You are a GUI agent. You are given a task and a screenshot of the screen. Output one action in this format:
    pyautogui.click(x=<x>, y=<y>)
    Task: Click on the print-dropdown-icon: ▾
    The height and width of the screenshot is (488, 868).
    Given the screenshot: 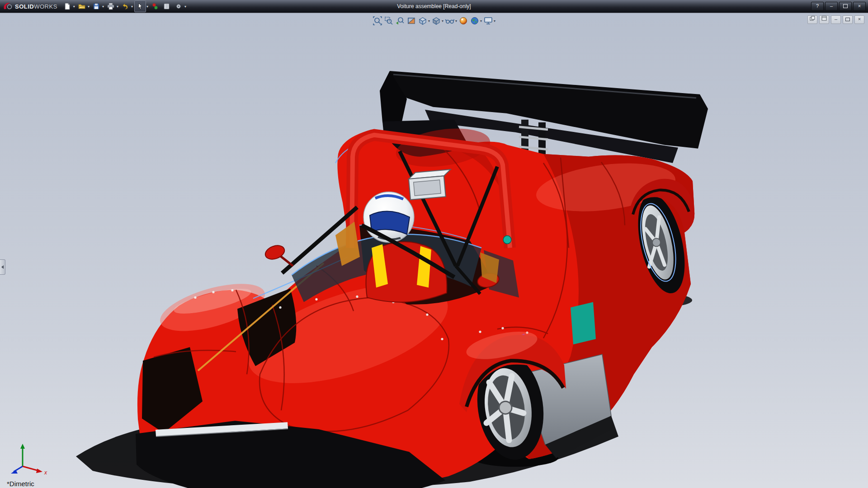 What is the action you would take?
    pyautogui.click(x=118, y=6)
    